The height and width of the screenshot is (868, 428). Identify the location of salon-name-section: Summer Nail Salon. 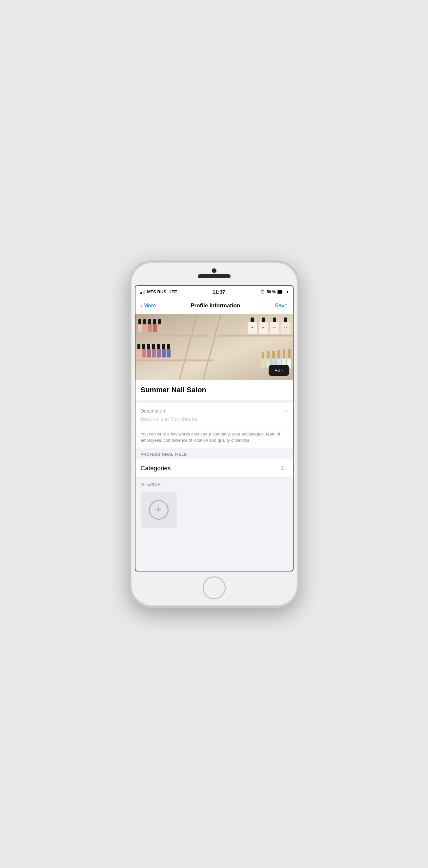
(214, 390).